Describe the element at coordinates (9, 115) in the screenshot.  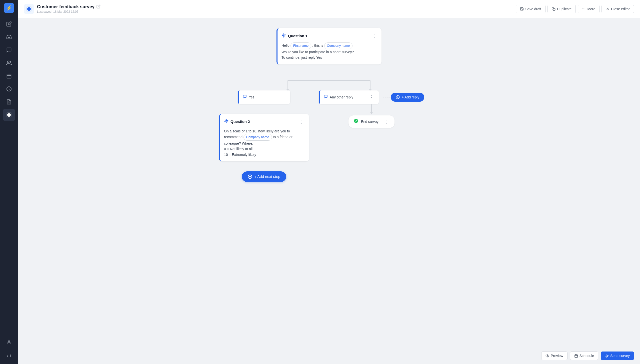
I see `sidebar-item-surveys` at that location.